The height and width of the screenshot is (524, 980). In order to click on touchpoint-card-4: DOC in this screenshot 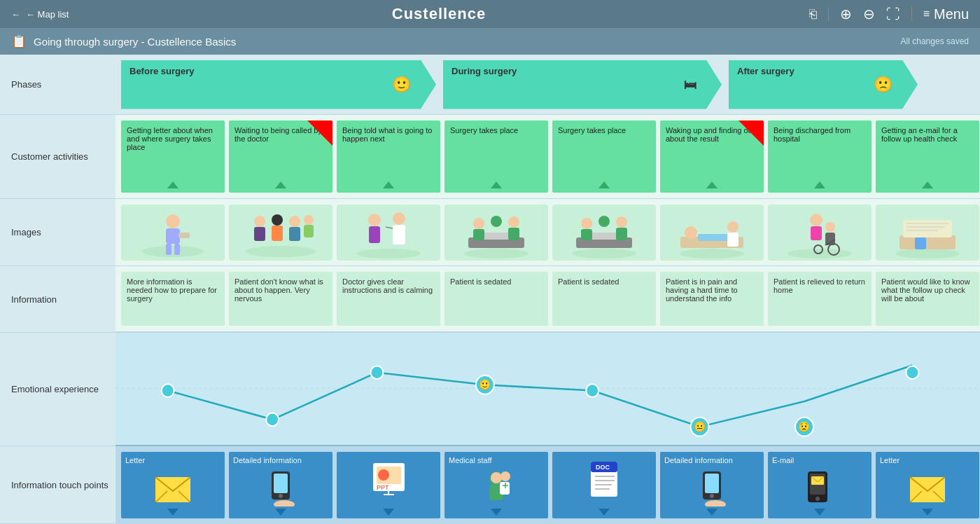, I will do `click(604, 485)`.